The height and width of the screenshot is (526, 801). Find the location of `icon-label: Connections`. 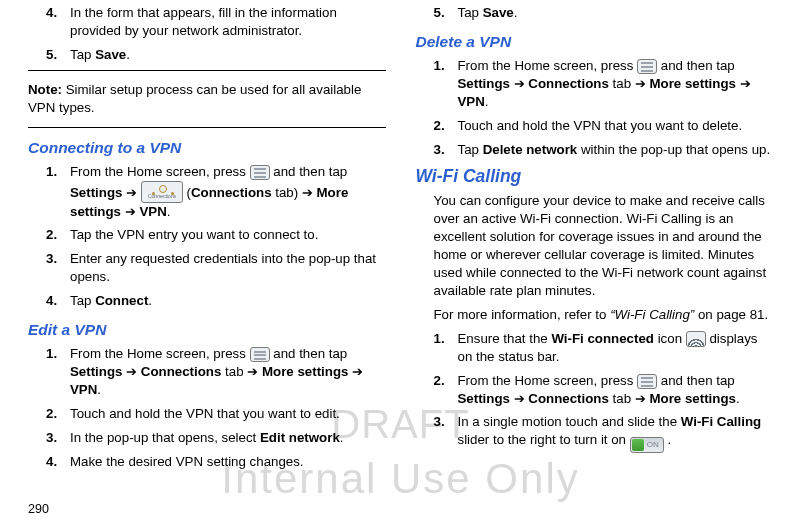

icon-label: Connections is located at coordinates (162, 196).